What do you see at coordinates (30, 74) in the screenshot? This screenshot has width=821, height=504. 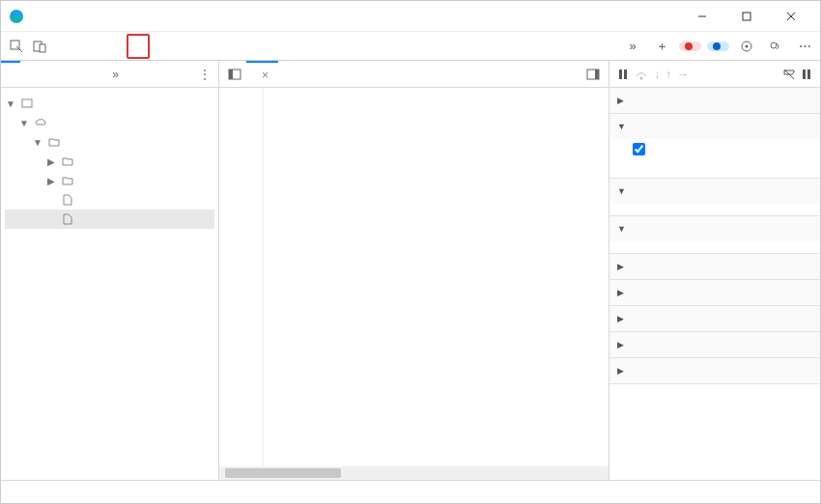 I see `nav-tab-filesystem` at bounding box center [30, 74].